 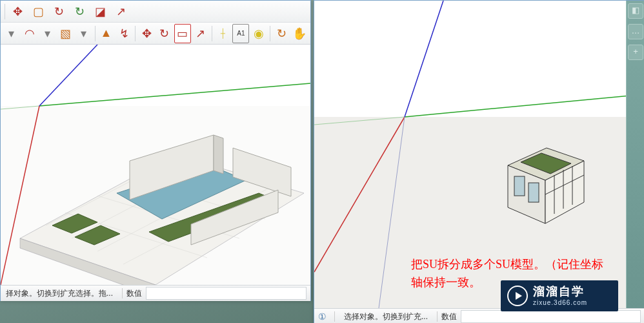 I want to click on arrow-icon: ↗, so click(x=121, y=12).